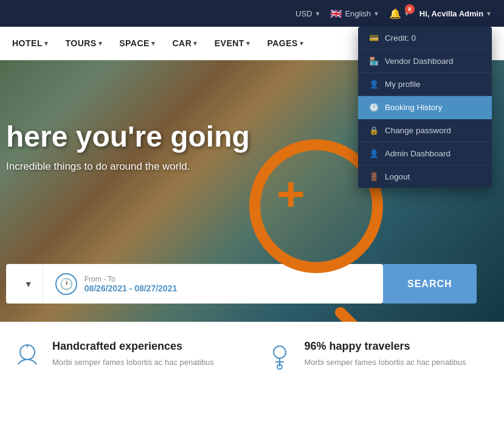  What do you see at coordinates (400, 38) in the screenshot?
I see `credit-label: Credit: 0` at bounding box center [400, 38].